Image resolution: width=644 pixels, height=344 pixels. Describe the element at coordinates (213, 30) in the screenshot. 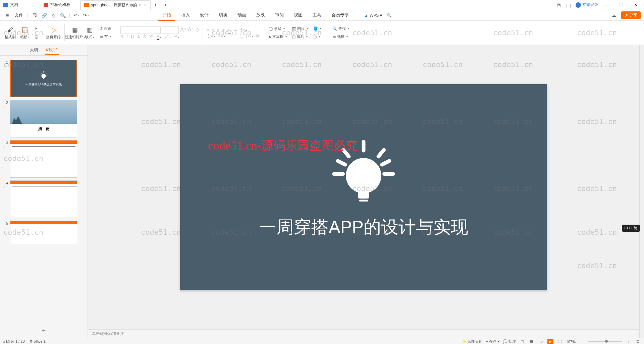

I see `align-center-icon: ≡` at that location.